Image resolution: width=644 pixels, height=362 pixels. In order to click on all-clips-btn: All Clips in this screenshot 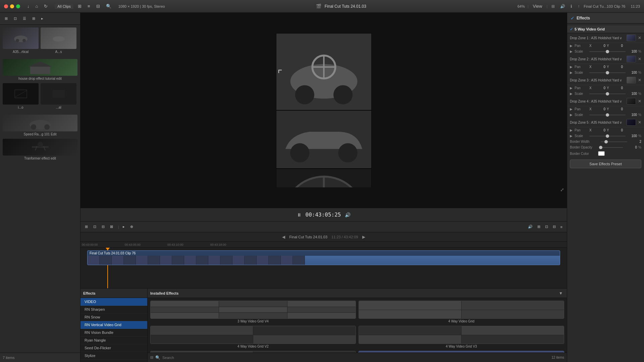, I will do `click(64, 6)`.